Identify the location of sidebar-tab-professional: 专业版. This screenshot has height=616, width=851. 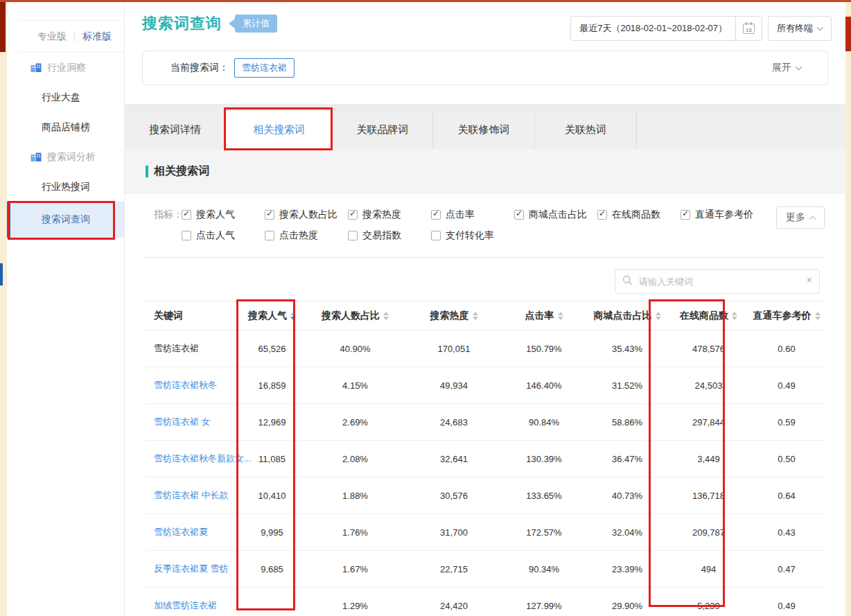
(52, 37).